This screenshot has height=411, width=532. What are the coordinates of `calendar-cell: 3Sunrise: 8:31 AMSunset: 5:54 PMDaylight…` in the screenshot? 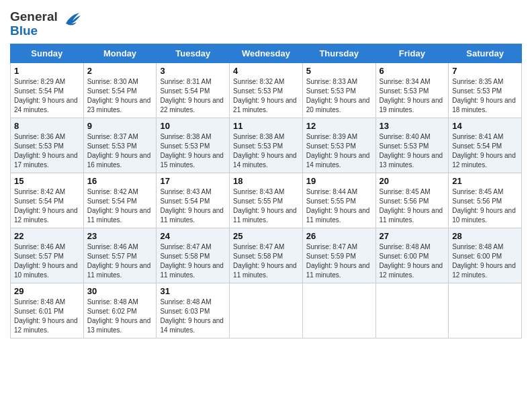 It's located at (193, 90).